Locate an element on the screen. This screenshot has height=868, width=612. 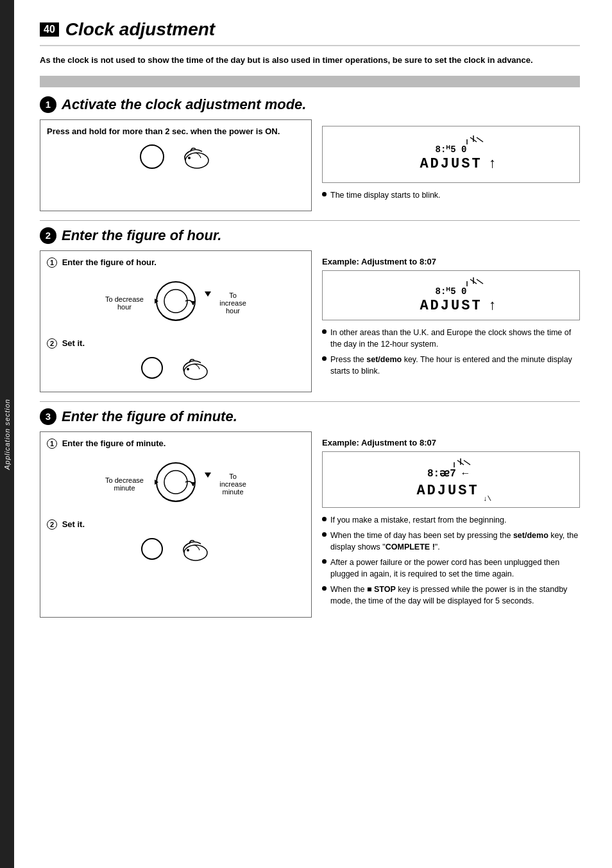
step2-display-svg: 8:ᴴ5 0 ADJUST ↑ is located at coordinates (451, 295).